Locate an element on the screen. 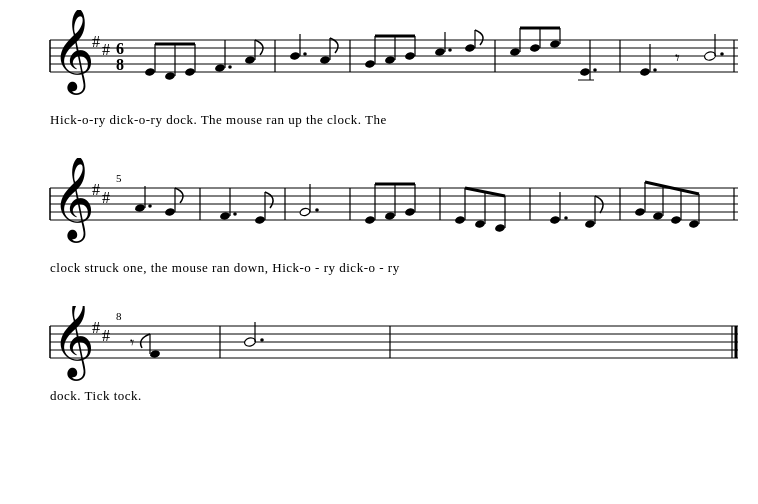 The height and width of the screenshot is (504, 758). lyric-word-3: dock. Tick tock. is located at coordinates (96, 396).